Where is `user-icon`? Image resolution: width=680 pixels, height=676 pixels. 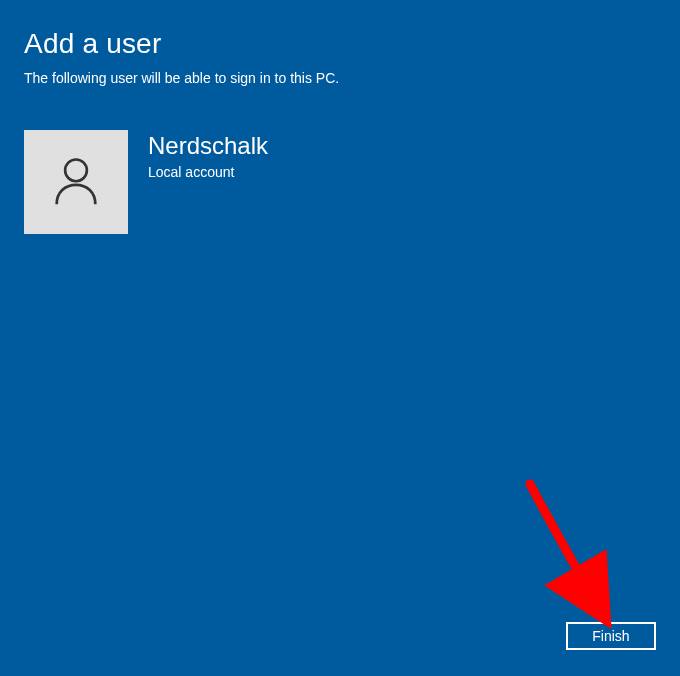 user-icon is located at coordinates (76, 182).